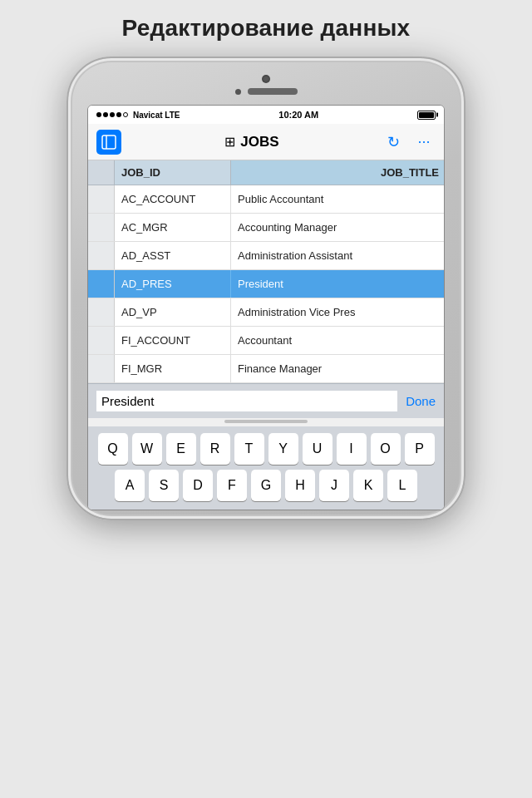  What do you see at coordinates (215, 449) in the screenshot?
I see `key-r: R` at bounding box center [215, 449].